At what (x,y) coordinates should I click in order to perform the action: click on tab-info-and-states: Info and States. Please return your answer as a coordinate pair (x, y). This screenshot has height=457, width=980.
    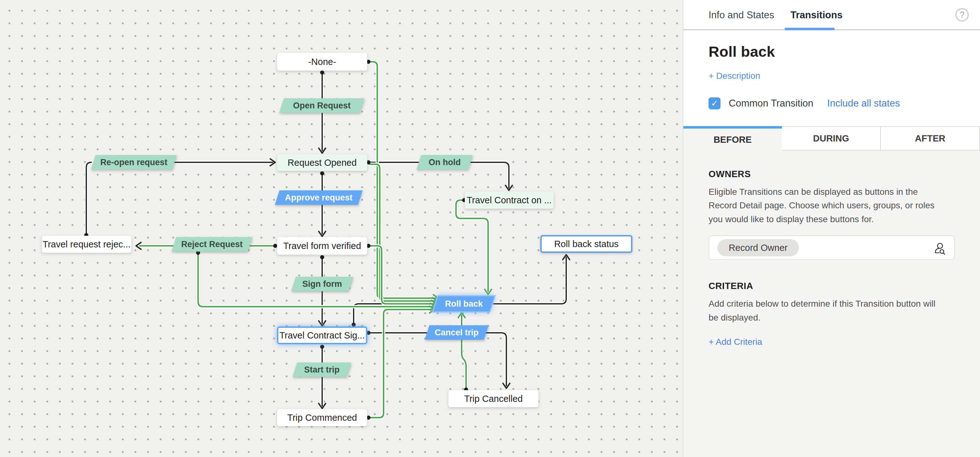
    Looking at the image, I should click on (741, 15).